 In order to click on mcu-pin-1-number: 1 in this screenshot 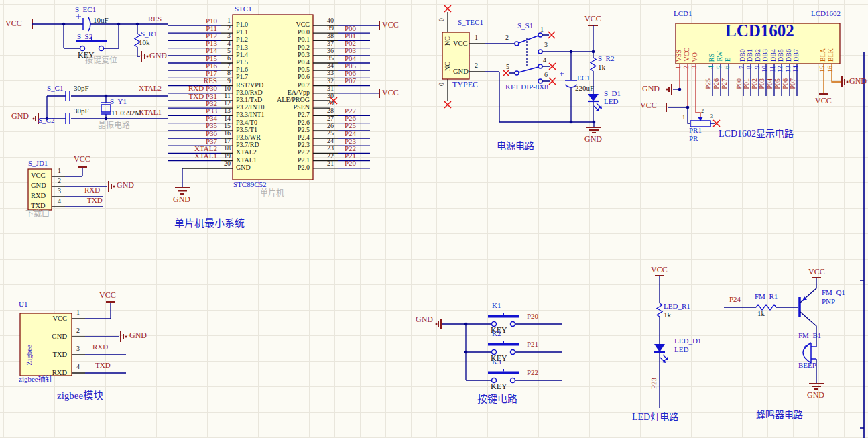, I will do `click(223, 21)`.